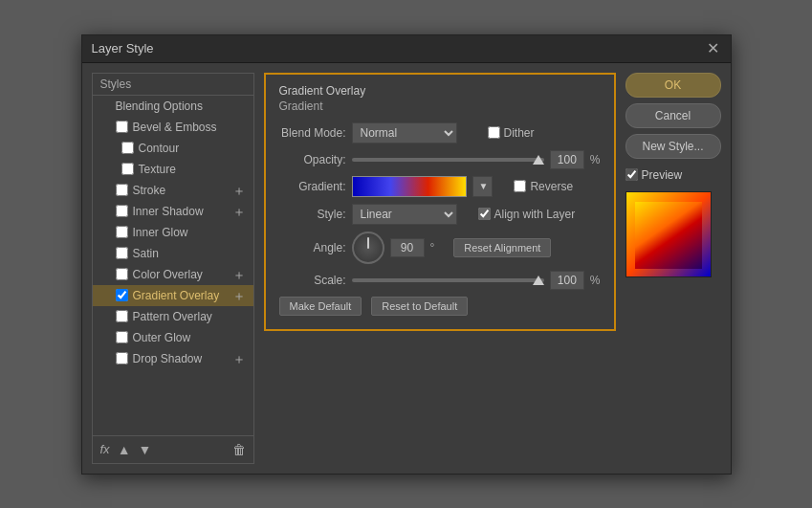  I want to click on color-overlay-checkbox, so click(122, 274).